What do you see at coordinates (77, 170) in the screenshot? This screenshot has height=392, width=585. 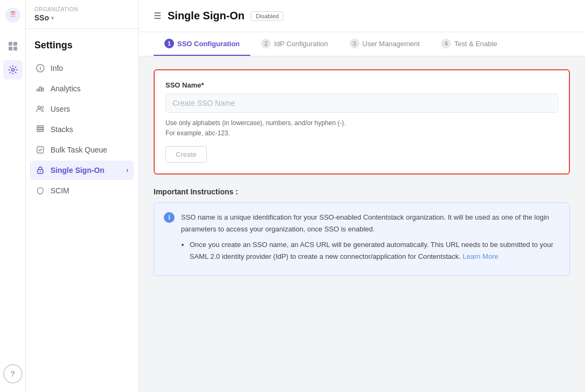 I see `sidebar-item-sso-label: Single Sign-On` at bounding box center [77, 170].